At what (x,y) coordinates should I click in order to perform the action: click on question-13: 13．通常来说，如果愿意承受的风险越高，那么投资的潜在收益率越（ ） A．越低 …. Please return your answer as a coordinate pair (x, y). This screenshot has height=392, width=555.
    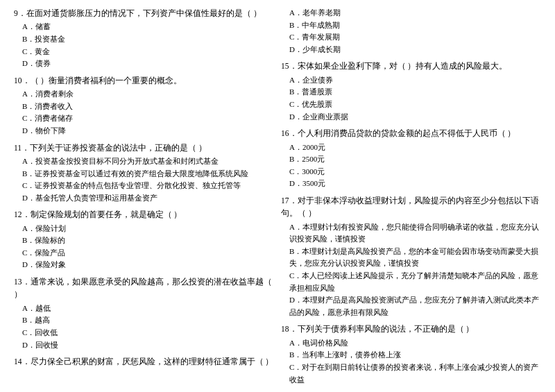
    Looking at the image, I should click on (144, 314).